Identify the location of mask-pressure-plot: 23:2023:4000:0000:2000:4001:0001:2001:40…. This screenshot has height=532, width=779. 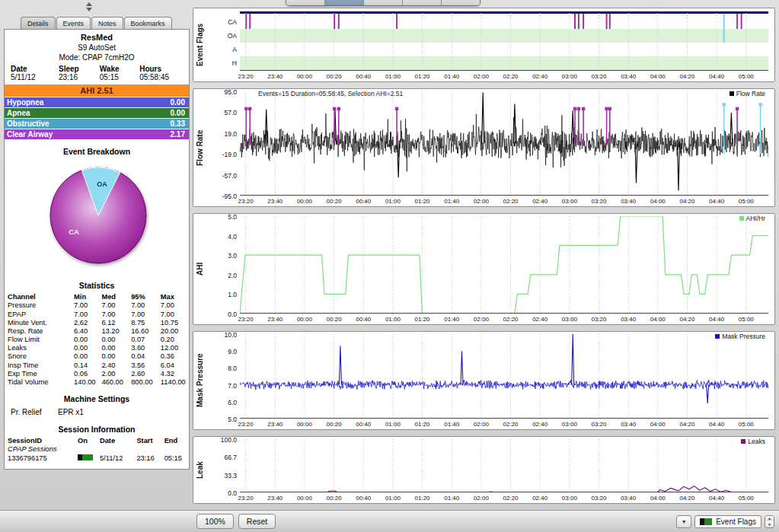
(504, 381).